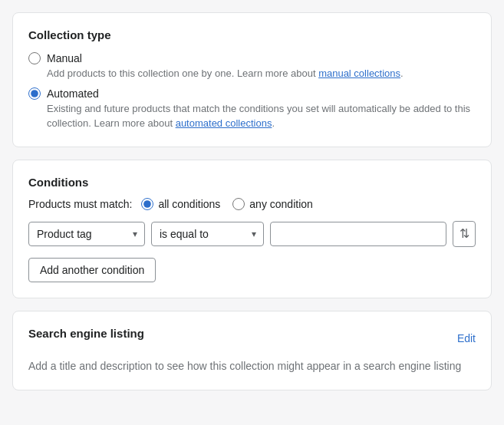 The width and height of the screenshot is (504, 425). Describe the element at coordinates (207, 234) in the screenshot. I see `condition-operator-select: is equal to is not equal to starts with …` at that location.